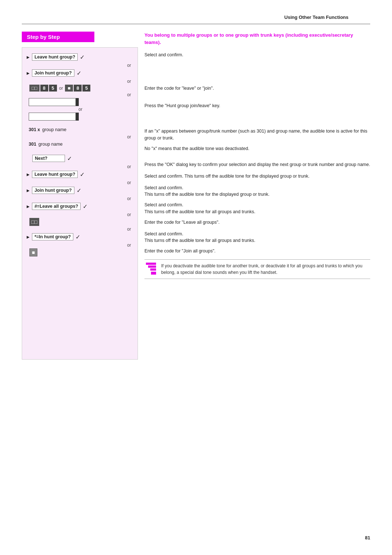  What do you see at coordinates (78, 237) in the screenshot?
I see `check-icon-star-in: ✓` at bounding box center [78, 237].